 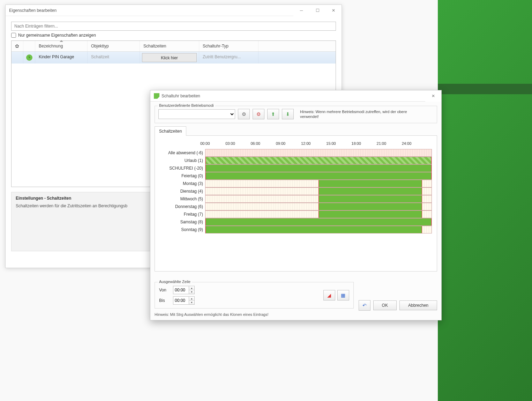 I want to click on shared-props-checkbox, so click(x=14, y=35).